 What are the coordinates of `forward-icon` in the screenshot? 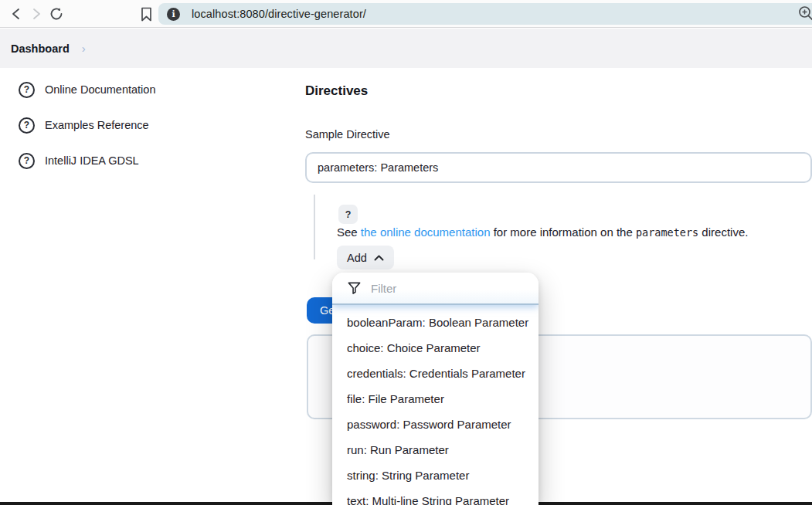 It's located at (36, 14).